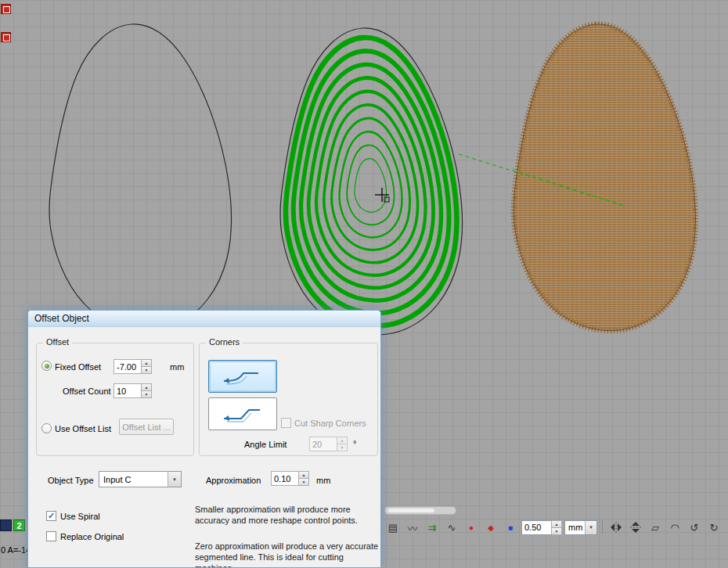  I want to click on angle-limit-unit: °, so click(355, 444).